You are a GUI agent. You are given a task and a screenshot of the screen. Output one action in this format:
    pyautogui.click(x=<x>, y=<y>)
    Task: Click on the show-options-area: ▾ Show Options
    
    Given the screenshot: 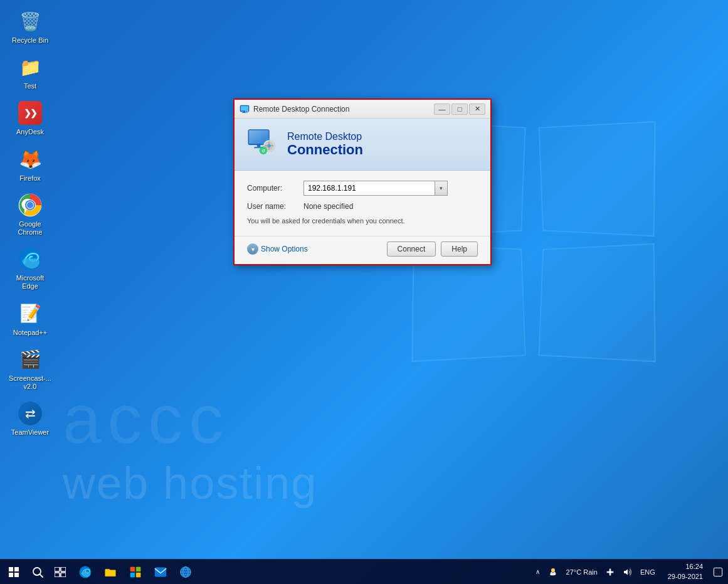 What is the action you would take?
    pyautogui.click(x=277, y=249)
    